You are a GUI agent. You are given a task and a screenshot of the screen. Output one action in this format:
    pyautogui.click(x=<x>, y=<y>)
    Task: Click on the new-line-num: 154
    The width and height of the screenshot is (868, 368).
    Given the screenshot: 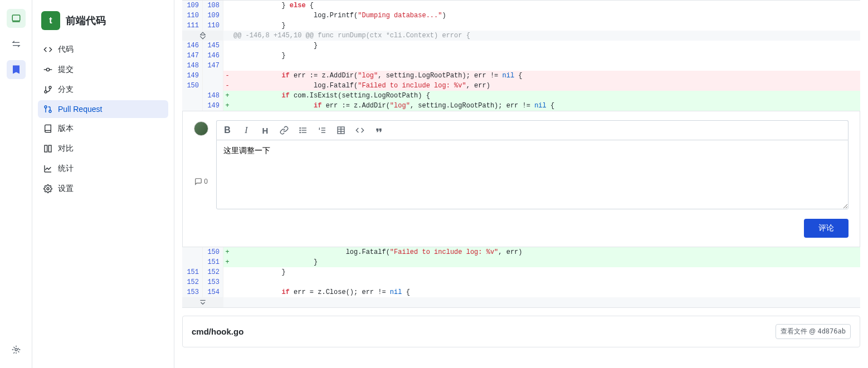 What is the action you would take?
    pyautogui.click(x=213, y=292)
    